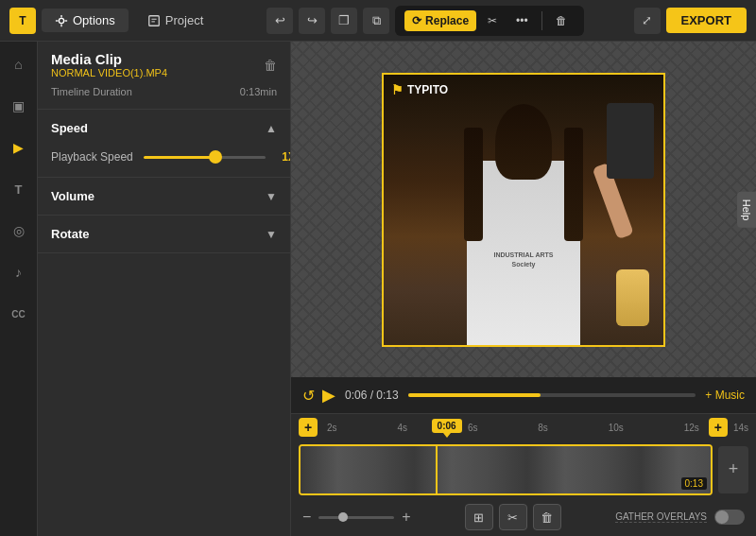  What do you see at coordinates (329, 395) in the screenshot?
I see `play-button: ▶` at bounding box center [329, 395].